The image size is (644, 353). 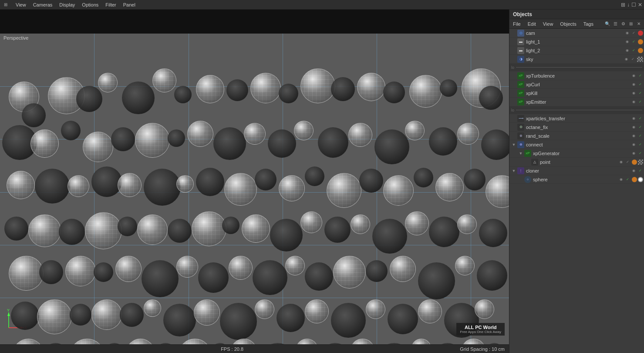 What do you see at coordinates (633, 59) in the screenshot?
I see `sky-lock-btn: ✓` at bounding box center [633, 59].